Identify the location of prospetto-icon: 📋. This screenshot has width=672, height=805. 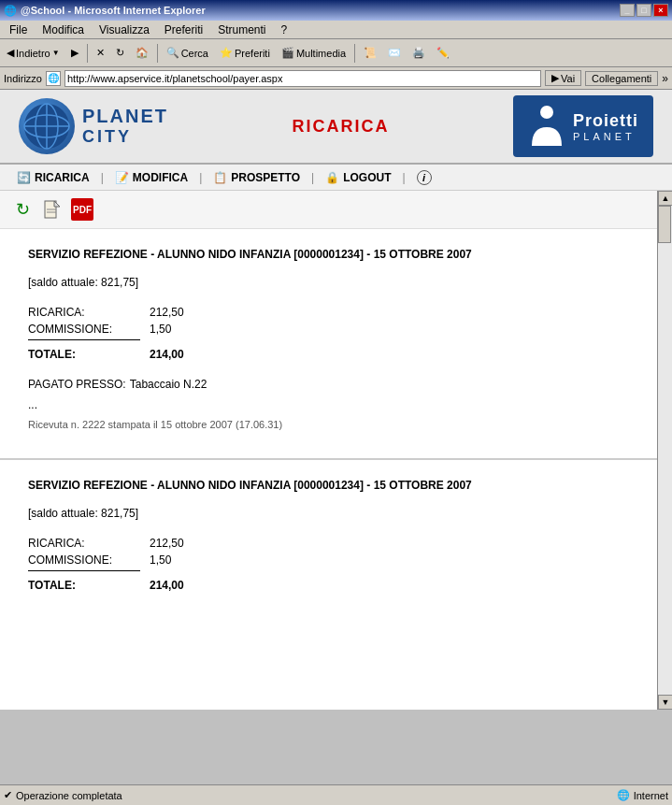
(221, 178).